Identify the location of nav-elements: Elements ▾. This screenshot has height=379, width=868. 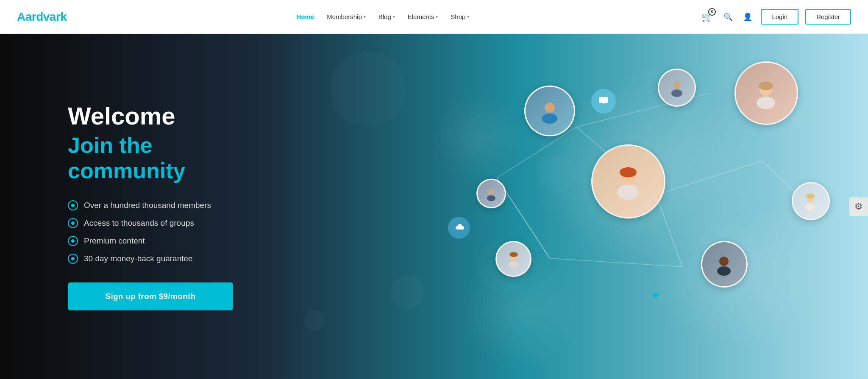
(423, 17).